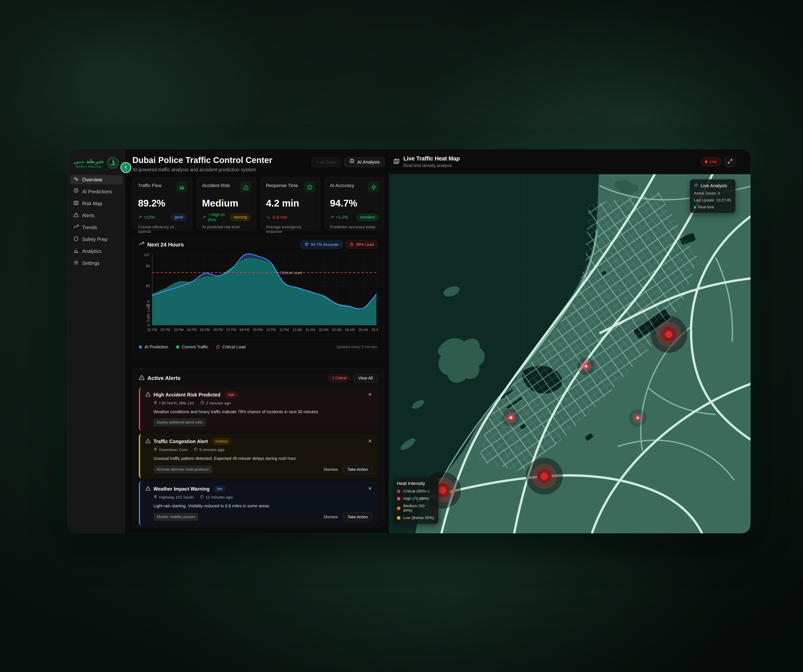 The image size is (803, 672). Describe the element at coordinates (96, 239) in the screenshot. I see `sidebar-item-safety-prep: Safety Prep` at that location.